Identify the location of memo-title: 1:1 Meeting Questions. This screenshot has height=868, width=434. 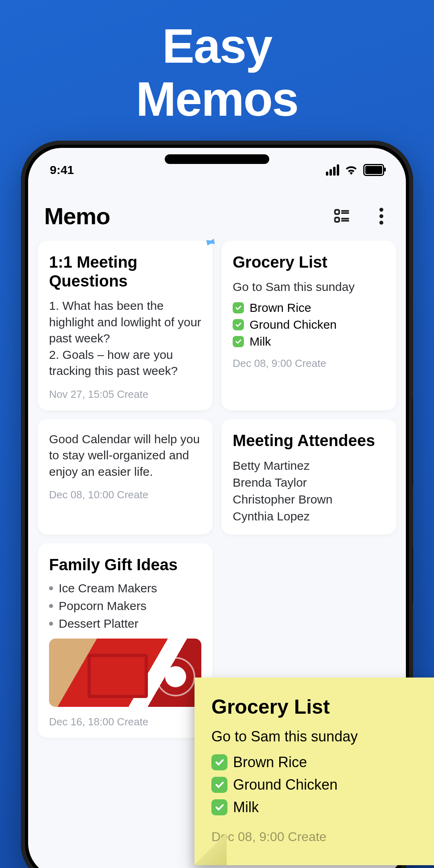
(125, 272).